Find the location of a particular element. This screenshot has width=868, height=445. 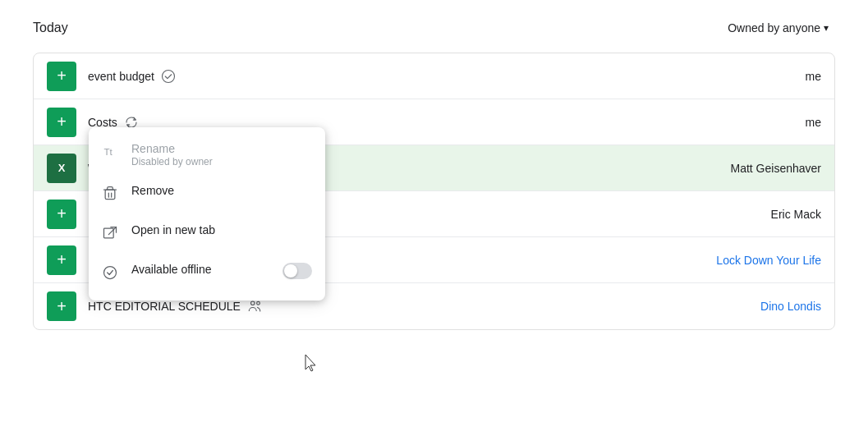

header-row: Today Owned by anyone ▾ is located at coordinates (434, 28).